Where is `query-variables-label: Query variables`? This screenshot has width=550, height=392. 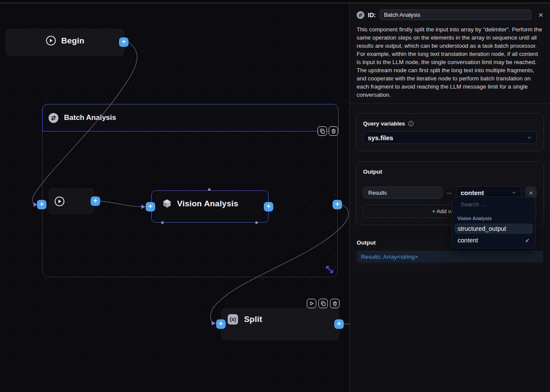 query-variables-label: Query variables is located at coordinates (384, 124).